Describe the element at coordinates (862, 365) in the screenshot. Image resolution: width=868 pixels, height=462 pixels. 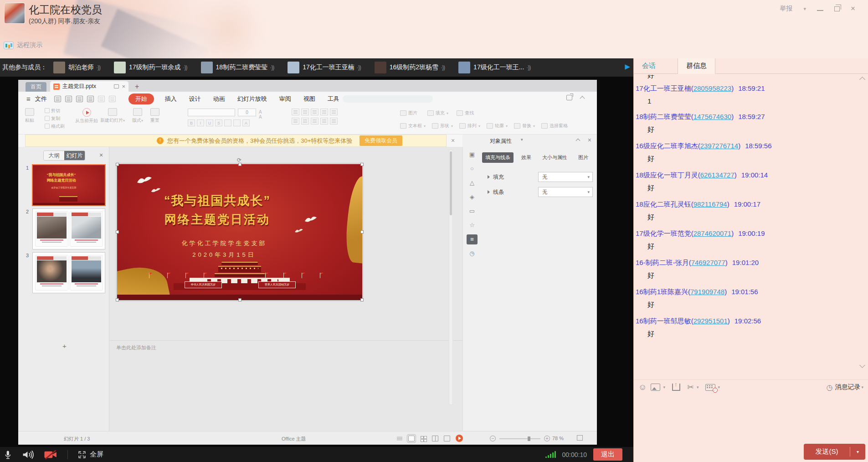
I see `scroll-down-icon` at that location.